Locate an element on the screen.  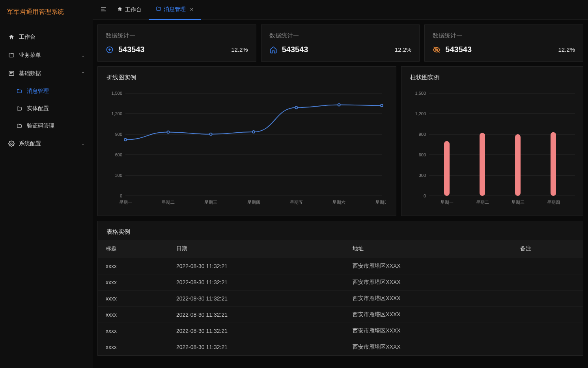
sidebar-item-label: 验证码管理 is located at coordinates (41, 126).